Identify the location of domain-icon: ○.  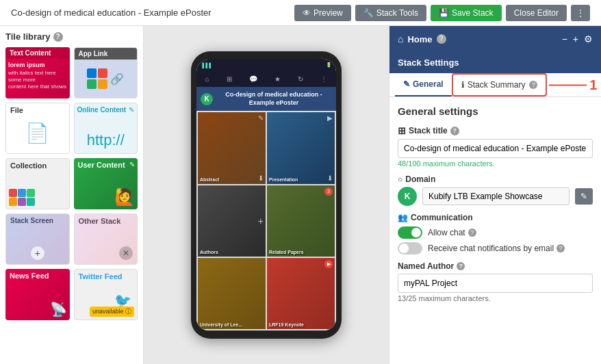
(400, 179).